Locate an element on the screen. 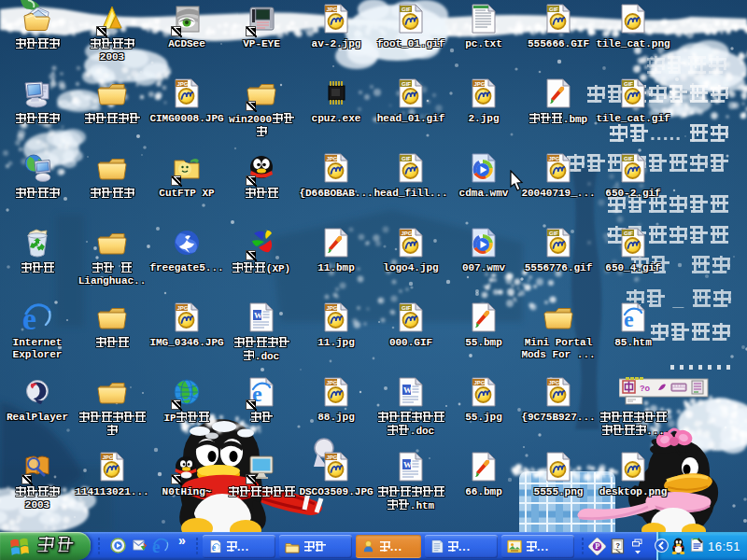  svg-text: P is located at coordinates (598, 547).